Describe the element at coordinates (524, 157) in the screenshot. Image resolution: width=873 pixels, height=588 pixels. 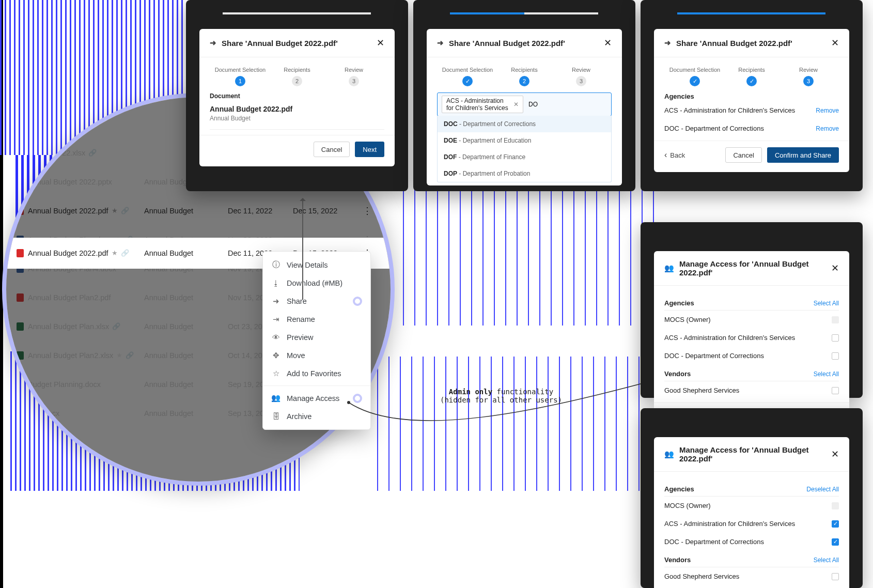
I see `autocomplete-option: DOF - Department of Finance` at that location.